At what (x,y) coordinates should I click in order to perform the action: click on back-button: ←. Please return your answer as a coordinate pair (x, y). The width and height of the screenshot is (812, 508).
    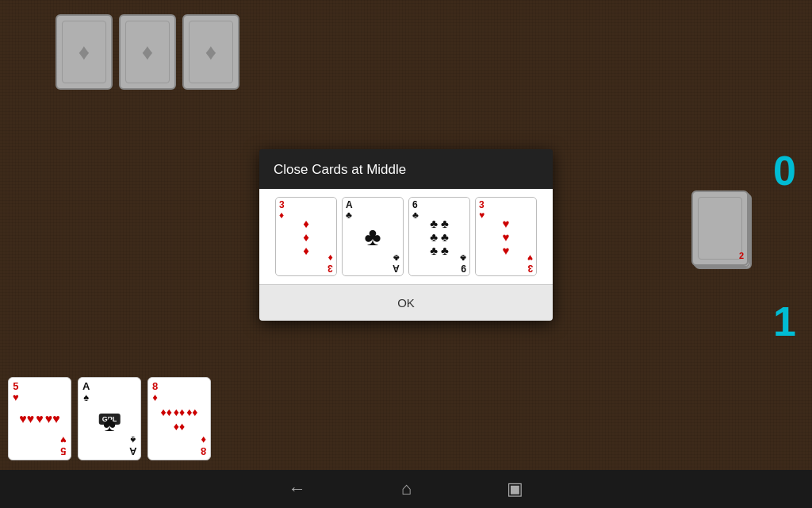
    Looking at the image, I should click on (297, 489).